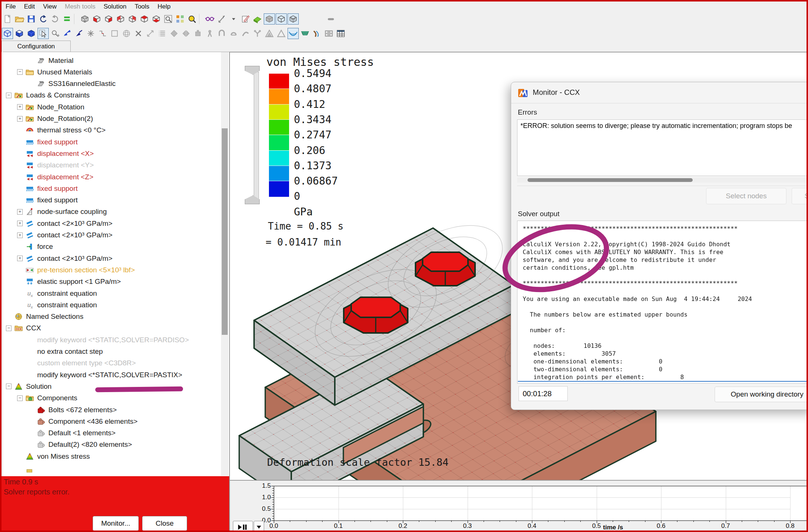  What do you see at coordinates (281, 33) in the screenshot?
I see `g10-icon` at bounding box center [281, 33].